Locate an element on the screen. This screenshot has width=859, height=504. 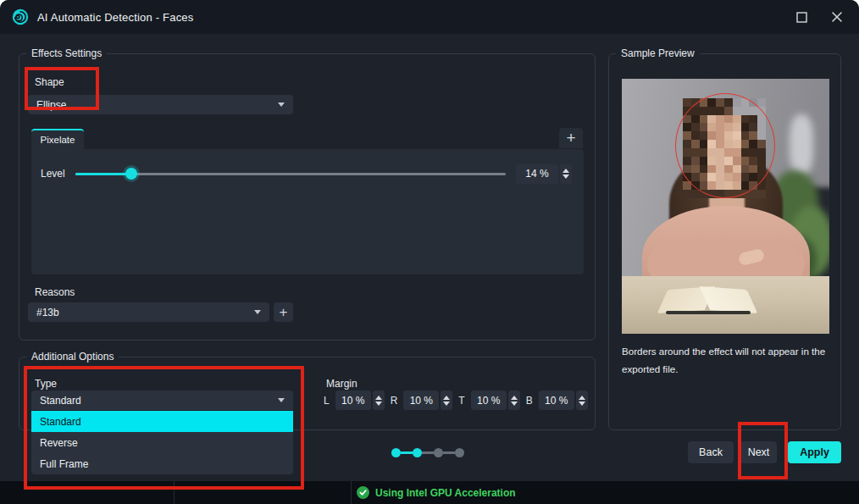
type-dropdown: Standard is located at coordinates (163, 400).